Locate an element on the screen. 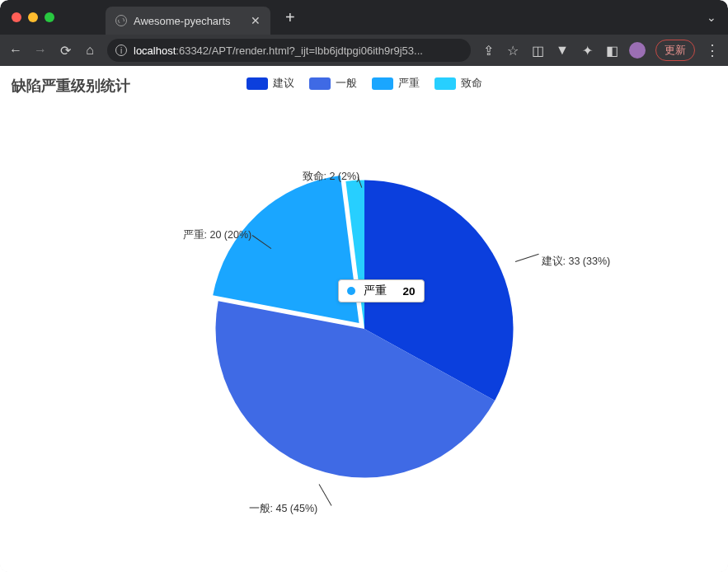 This screenshot has width=728, height=572. pie-slice is located at coordinates (285, 249).